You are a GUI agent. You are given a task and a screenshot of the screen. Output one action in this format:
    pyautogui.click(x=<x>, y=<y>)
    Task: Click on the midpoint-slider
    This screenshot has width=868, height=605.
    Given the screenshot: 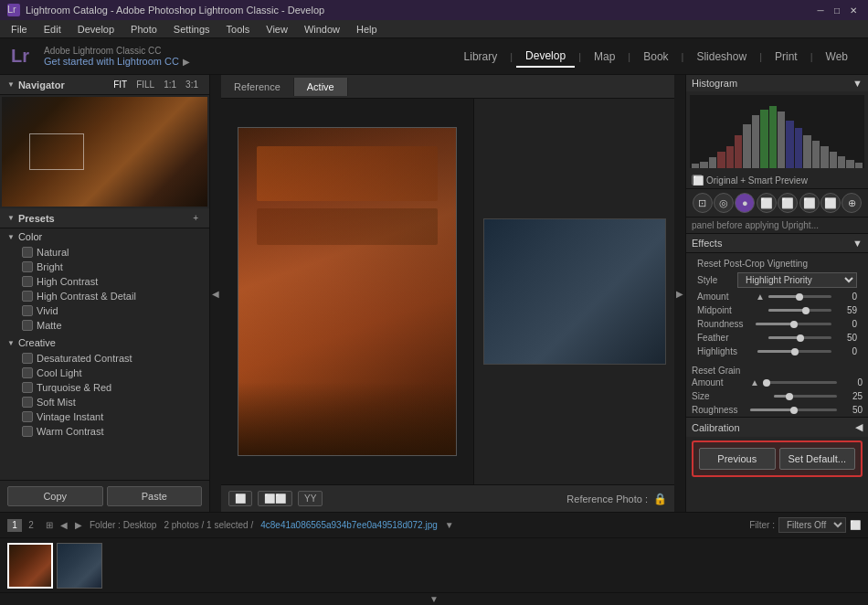 What is the action you would take?
    pyautogui.click(x=800, y=311)
    